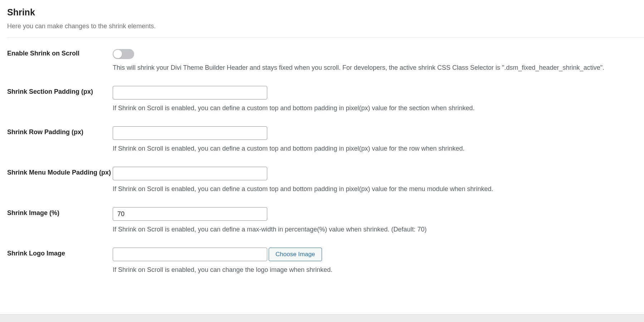  What do you see at coordinates (379, 99) in the screenshot?
I see `control-section-padding: If Shrink on Scroll is enabled, you can …` at bounding box center [379, 99].